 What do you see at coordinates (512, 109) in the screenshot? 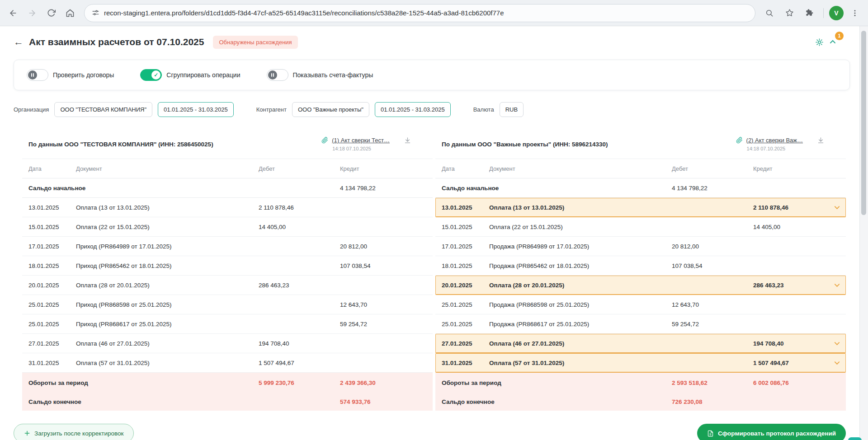
I see `currency-chip: RUB` at bounding box center [512, 109].